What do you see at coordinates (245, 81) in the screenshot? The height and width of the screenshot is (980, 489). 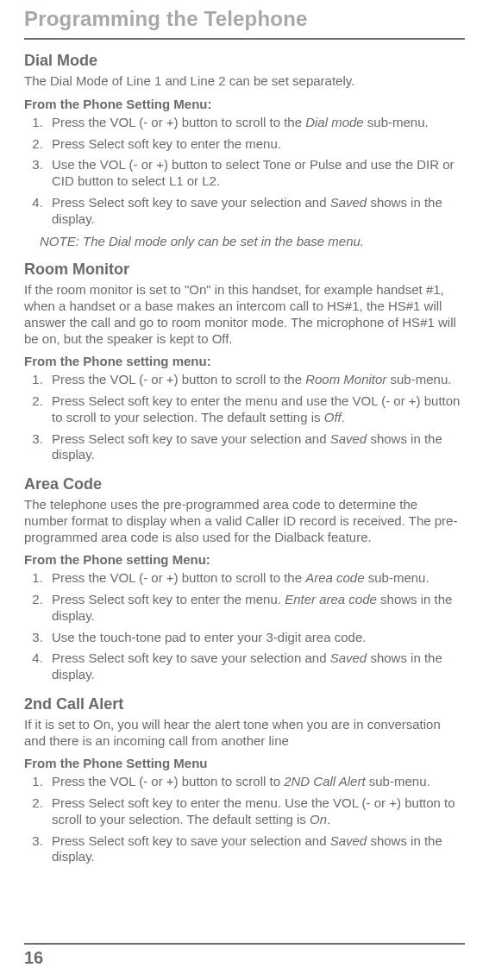 I see `dial-mode-intro: The Dial Mode of Line 1 and Line 2 can b…` at bounding box center [245, 81].